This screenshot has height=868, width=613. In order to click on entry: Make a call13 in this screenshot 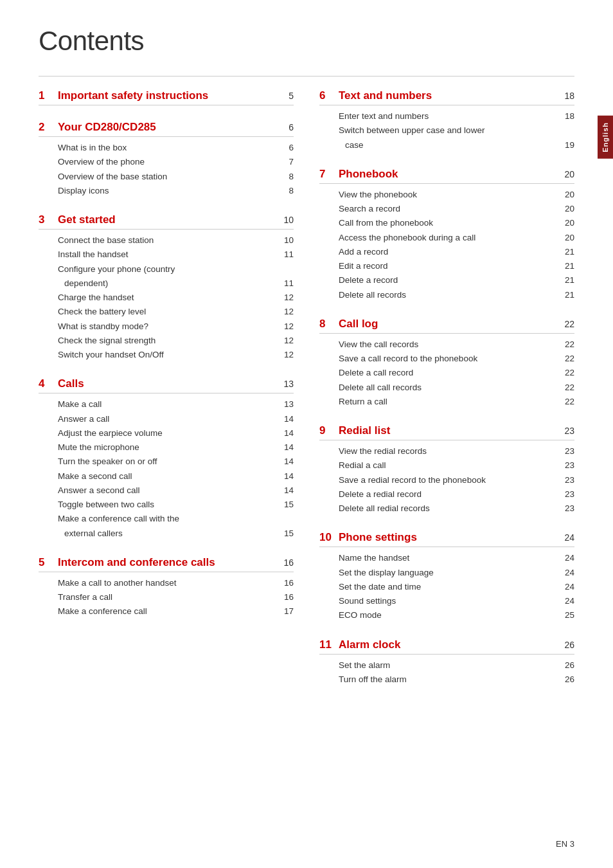, I will do `click(166, 404)`.